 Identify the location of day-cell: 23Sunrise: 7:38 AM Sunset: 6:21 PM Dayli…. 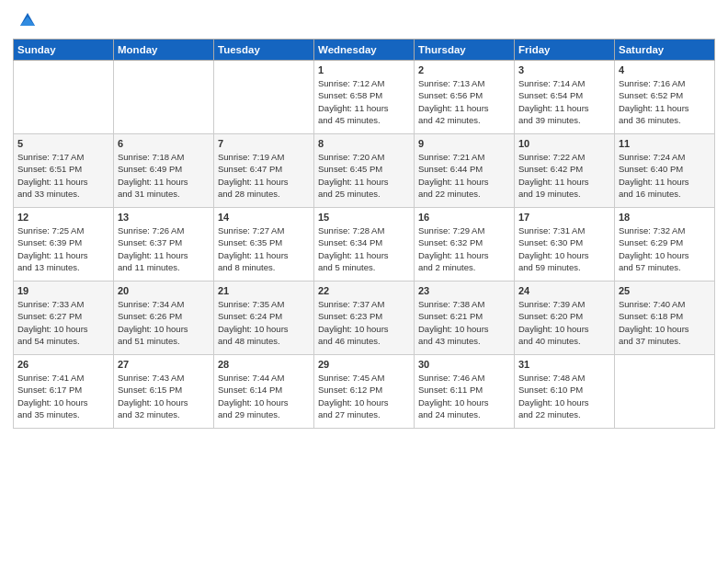
(465, 318).